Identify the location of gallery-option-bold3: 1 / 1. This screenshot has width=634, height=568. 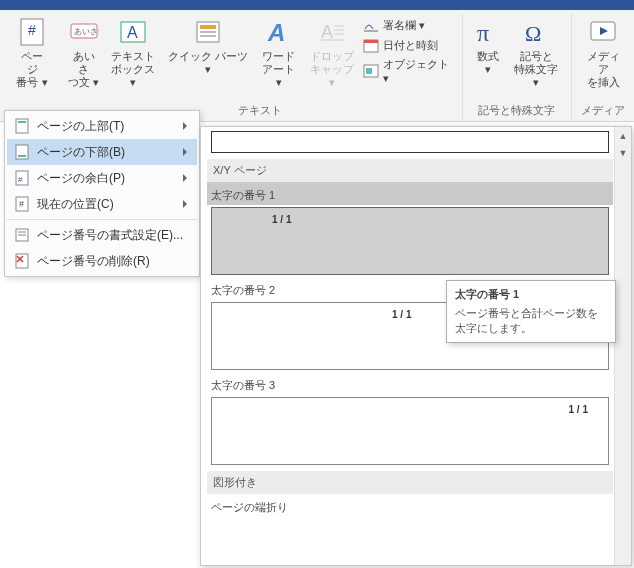
(410, 431).